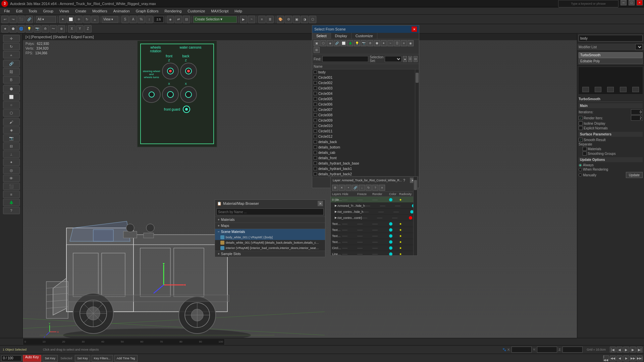  What do you see at coordinates (11, 210) in the screenshot?
I see `help-icon: ?` at bounding box center [11, 210].